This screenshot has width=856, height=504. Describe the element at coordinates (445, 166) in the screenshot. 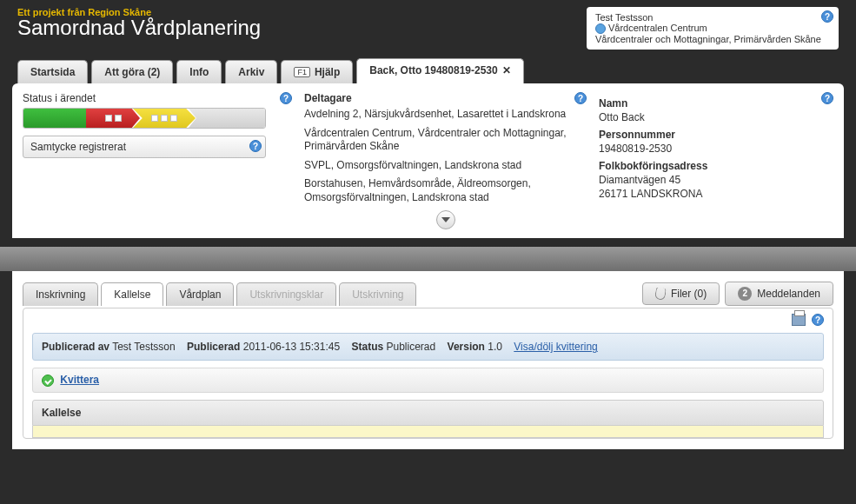

I see `list-item: SVPL, Omsorgsförvaltningen, Landskrona s…` at that location.